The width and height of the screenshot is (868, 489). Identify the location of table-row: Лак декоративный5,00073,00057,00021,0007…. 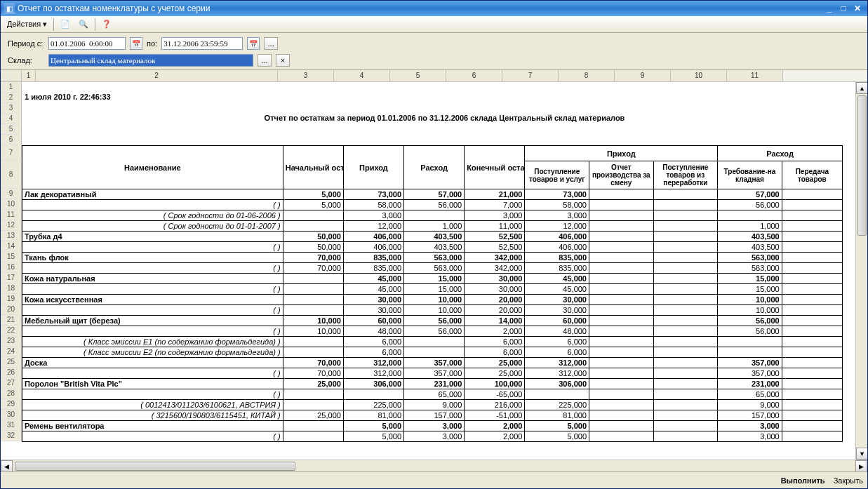
(432, 195).